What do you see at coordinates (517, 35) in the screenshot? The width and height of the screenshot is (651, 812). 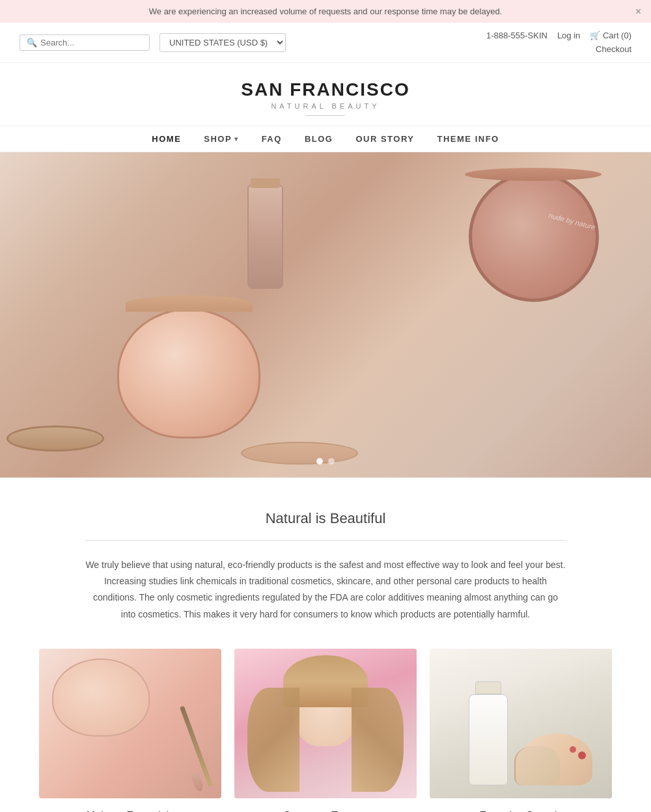 I see `phone-number: 1-888-555-SKIN` at bounding box center [517, 35].